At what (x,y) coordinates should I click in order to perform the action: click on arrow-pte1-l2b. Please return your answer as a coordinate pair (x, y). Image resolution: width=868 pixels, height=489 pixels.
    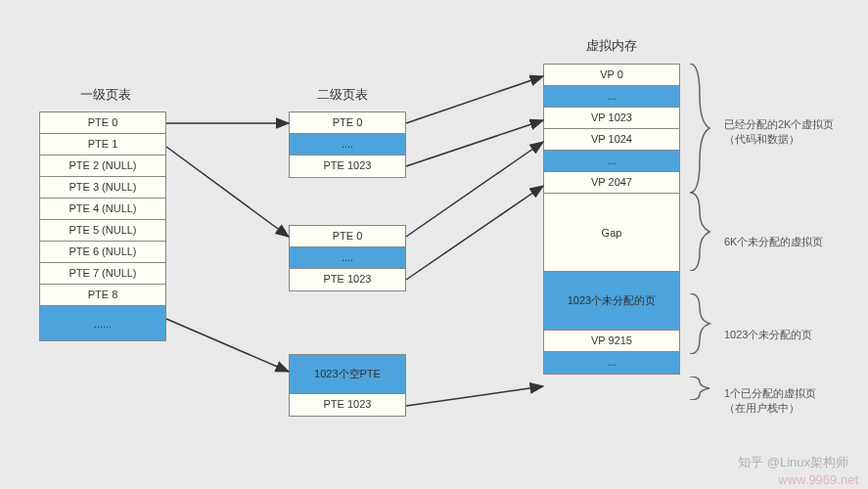
    Looking at the image, I should click on (227, 192).